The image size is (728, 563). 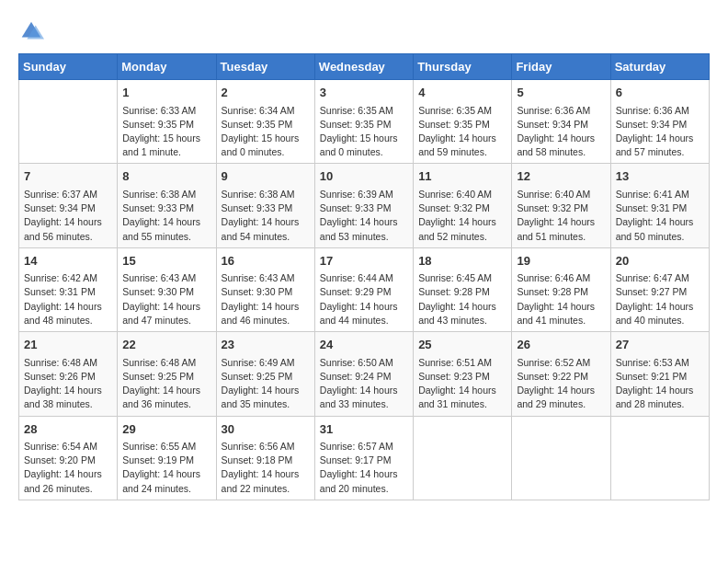 I want to click on day-info: Sunrise: 6:45 AM Sunset: 9:28 PM Dayligh…, so click(x=462, y=300).